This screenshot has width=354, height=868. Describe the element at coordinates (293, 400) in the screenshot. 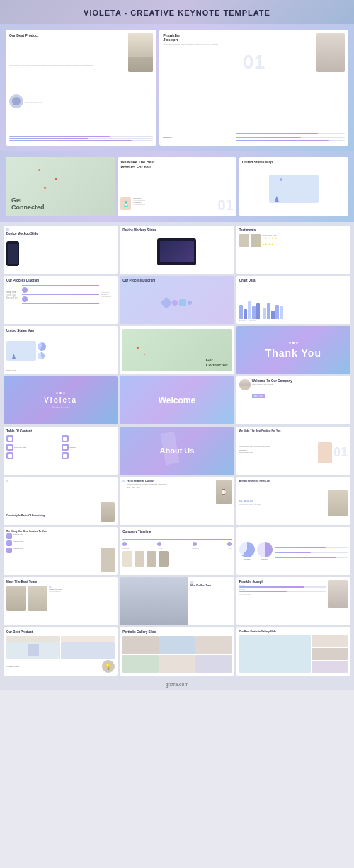

I see `slide-welcome-company: Welcome To Our Company Lorem ipsum dolor…` at that location.